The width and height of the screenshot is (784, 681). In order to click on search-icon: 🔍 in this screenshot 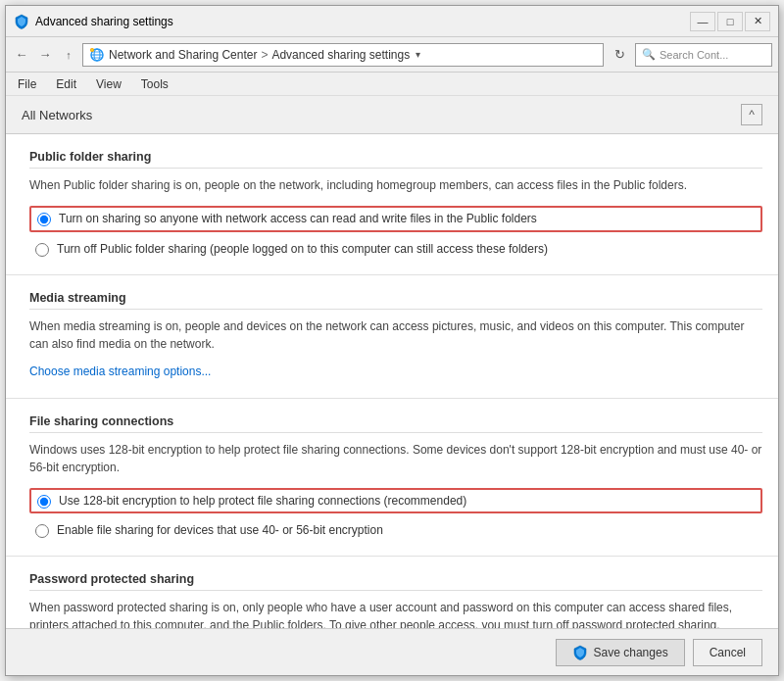, I will do `click(649, 55)`.